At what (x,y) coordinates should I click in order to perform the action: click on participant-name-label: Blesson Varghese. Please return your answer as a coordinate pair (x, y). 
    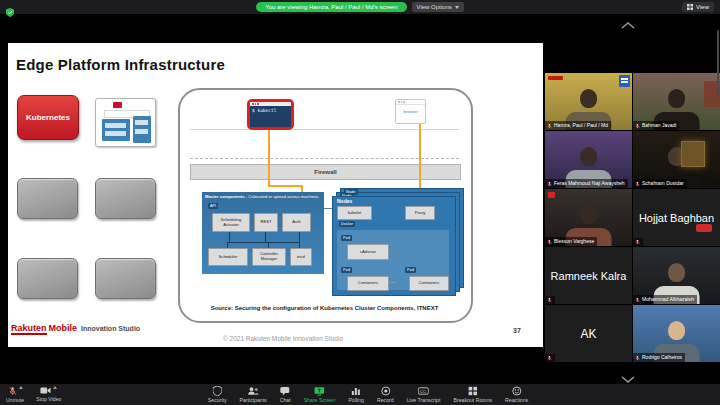
    Looking at the image, I should click on (571, 242).